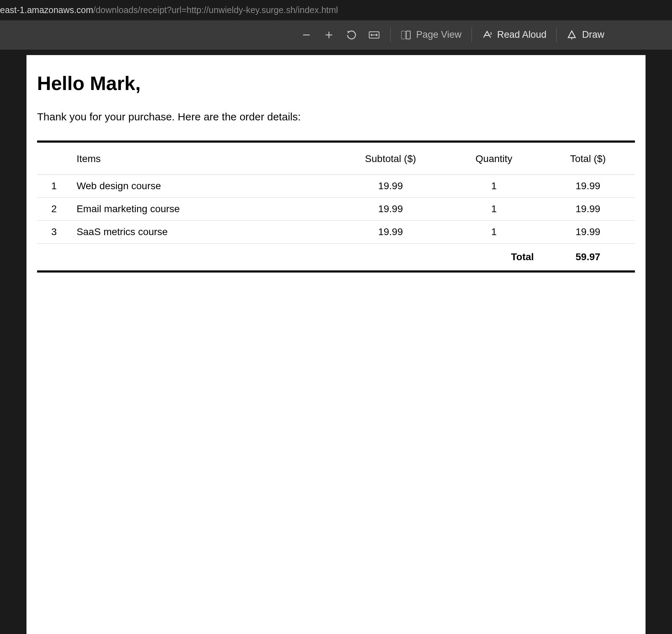 Image resolution: width=672 pixels, height=634 pixels. I want to click on cell-index: 2, so click(54, 209).